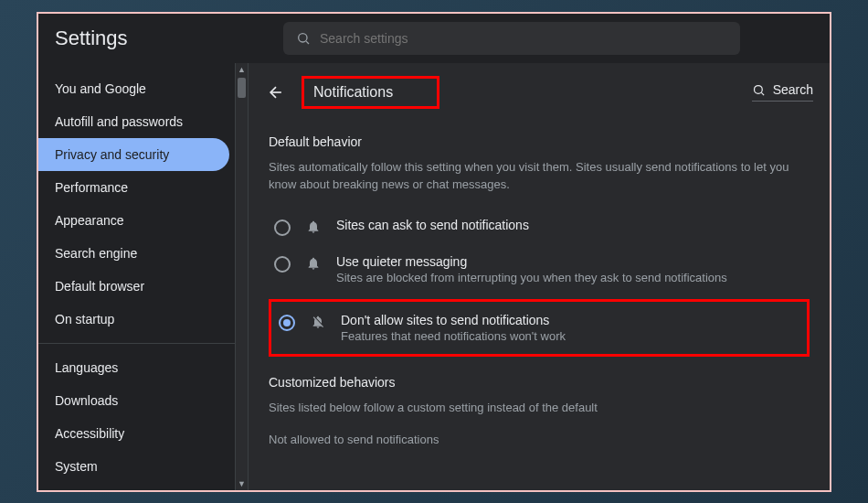 This screenshot has width=868, height=503. What do you see at coordinates (570, 320) in the screenshot?
I see `radio-label: Don't allow sites to send notifications` at bounding box center [570, 320].